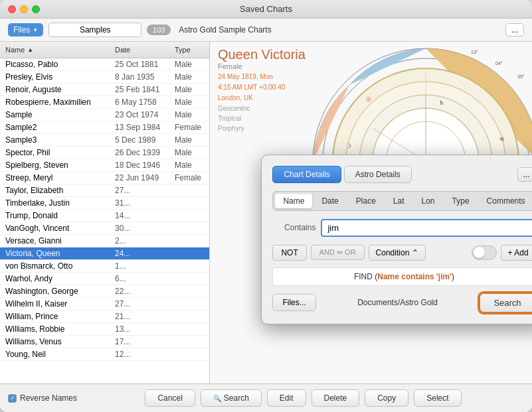  I want to click on reverse-names-label: Reverse Names, so click(48, 398).